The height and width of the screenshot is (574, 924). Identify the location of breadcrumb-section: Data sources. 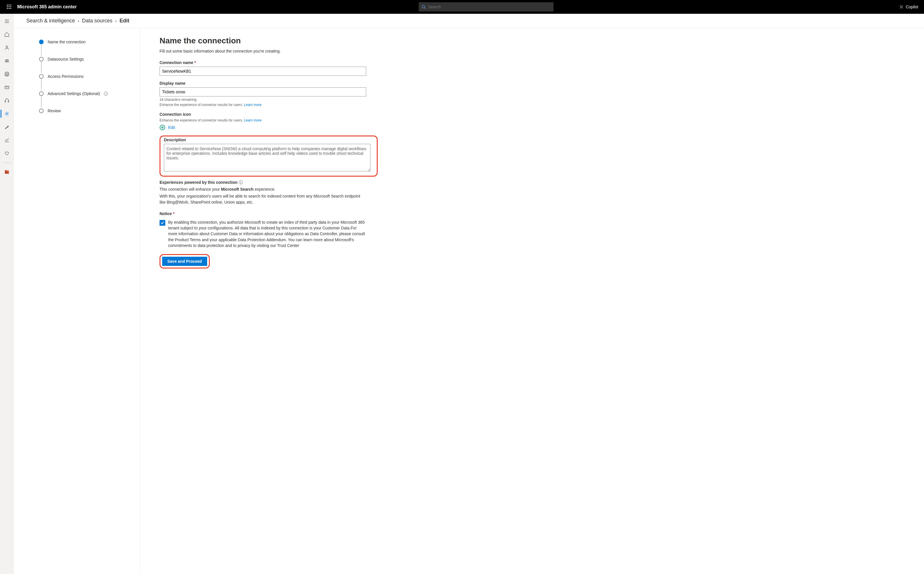
(97, 21).